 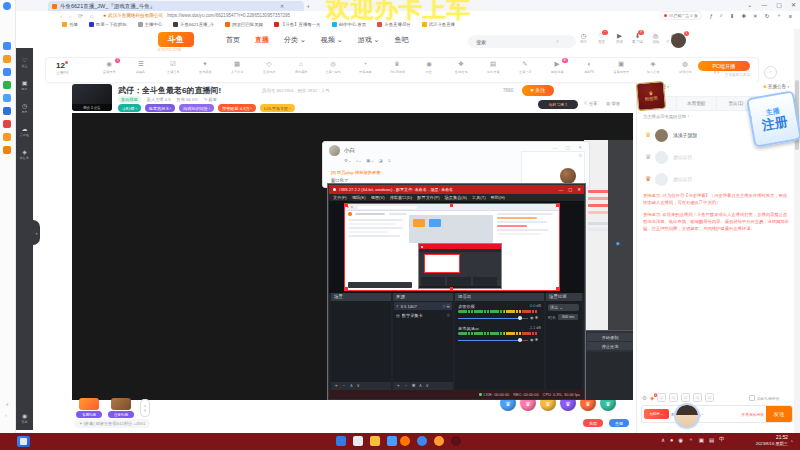 I want to click on tray-icon: ＋, so click(x=691, y=440).